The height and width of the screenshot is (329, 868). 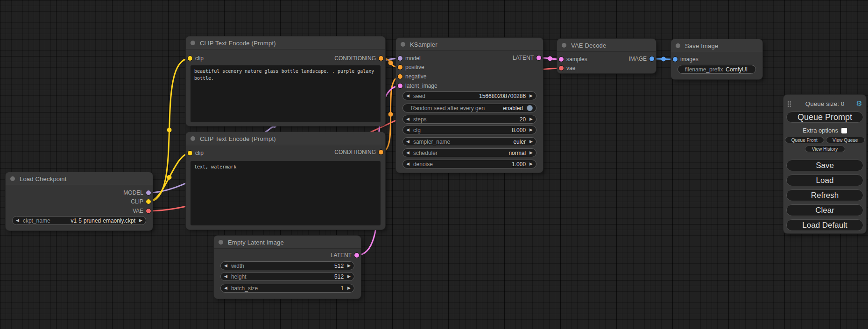 I want to click on input-port-dot-images, so click(x=675, y=59).